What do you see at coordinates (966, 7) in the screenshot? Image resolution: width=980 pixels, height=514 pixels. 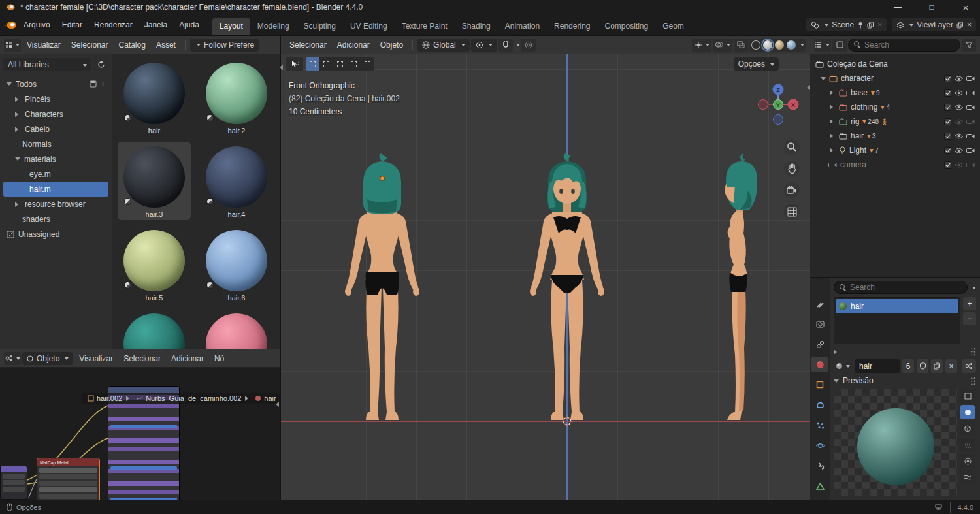 I see `close-button: ×` at bounding box center [966, 7].